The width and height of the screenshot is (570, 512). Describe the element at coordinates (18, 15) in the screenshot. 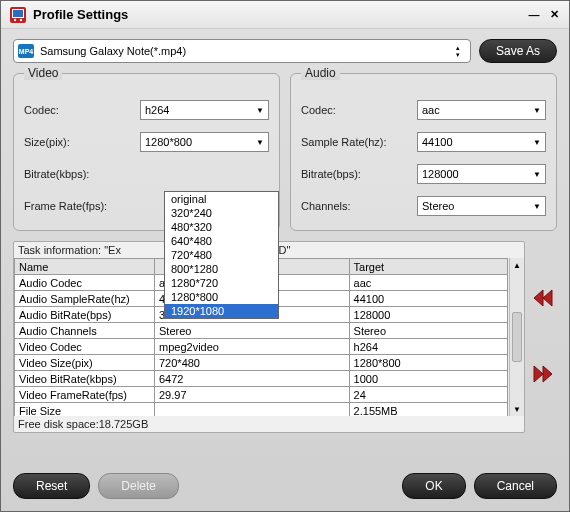

I see `app-icon` at that location.